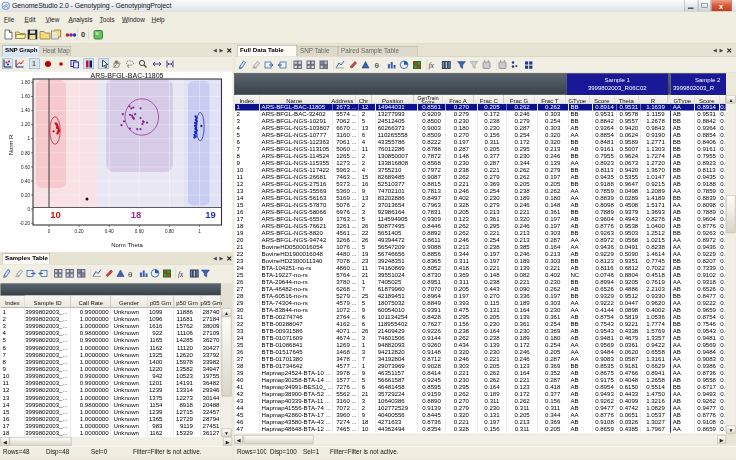  What do you see at coordinates (26, 96) in the screenshot?
I see `svg-text: 1.60` at bounding box center [26, 96].